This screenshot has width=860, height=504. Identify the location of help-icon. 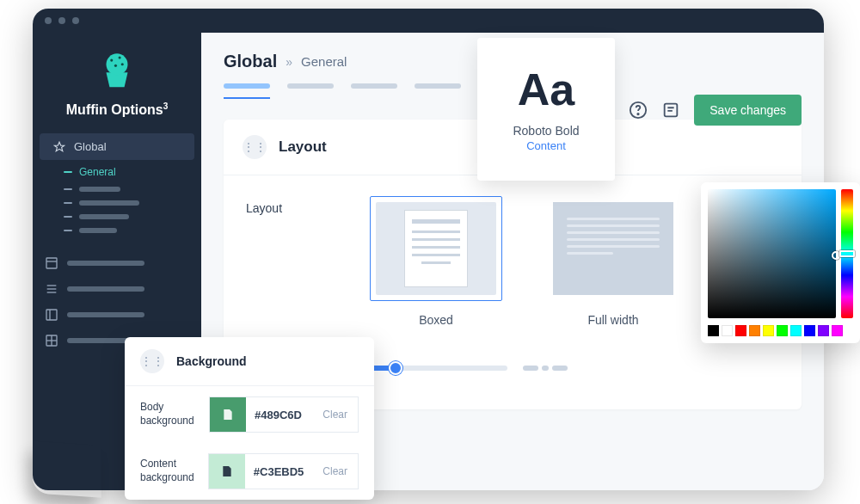
(638, 110).